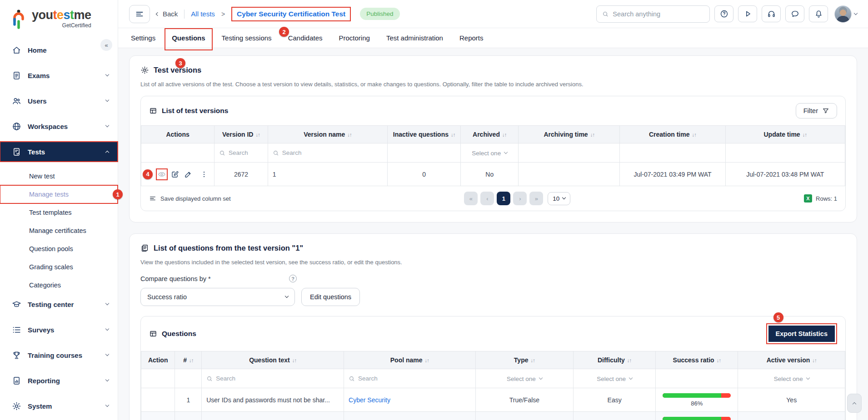 The height and width of the screenshot is (420, 868). Describe the element at coordinates (59, 249) in the screenshot. I see `sidebar-item: Question pools` at that location.